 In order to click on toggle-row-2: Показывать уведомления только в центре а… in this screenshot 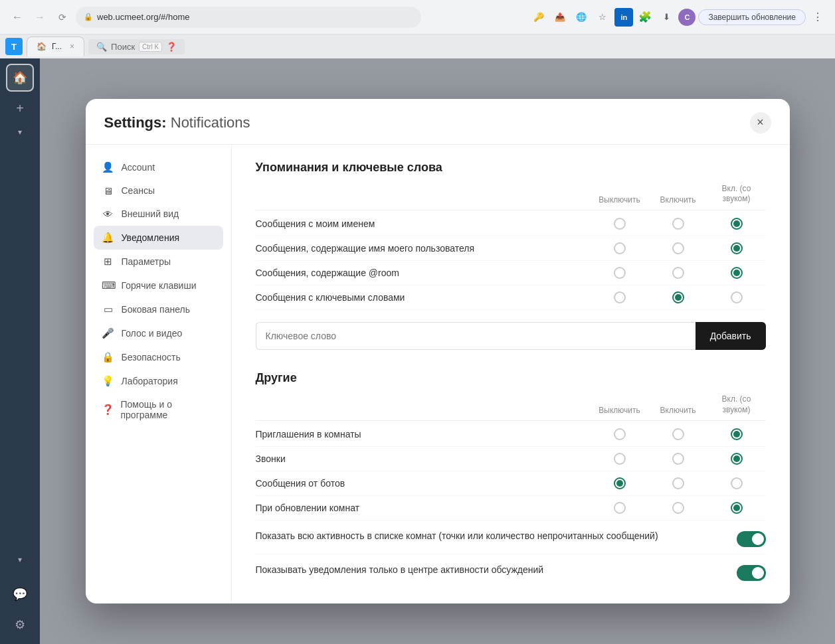, I will do `click(511, 571)`.